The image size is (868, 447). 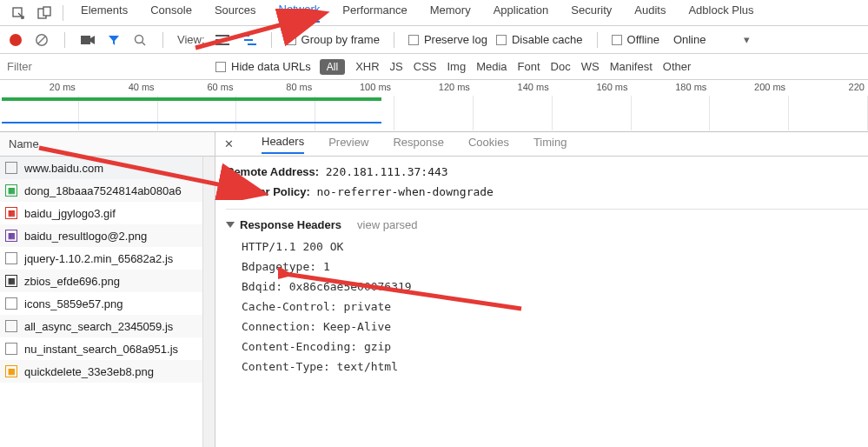 I want to click on preserve-log-label: Preserve log, so click(x=455, y=40).